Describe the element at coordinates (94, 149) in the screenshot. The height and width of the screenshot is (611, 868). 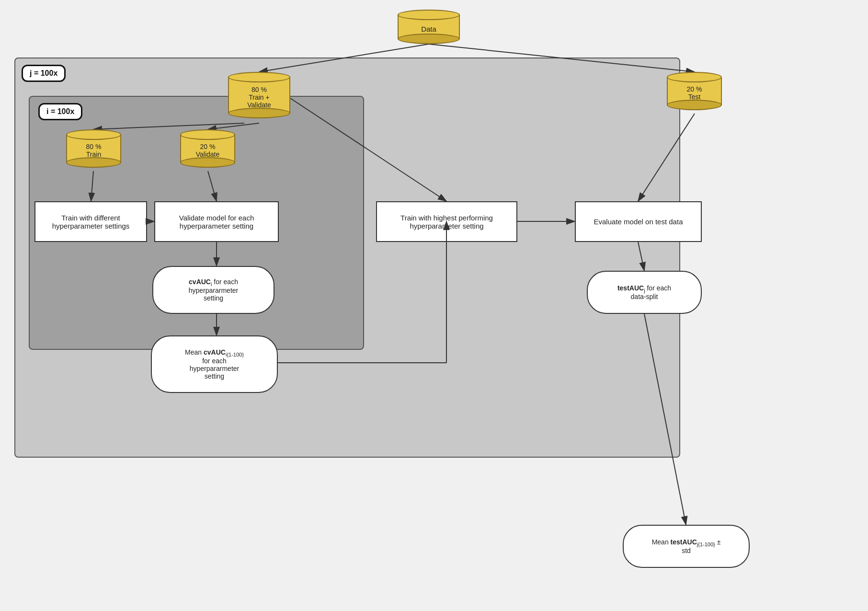
I see `train-80-cylinder: 80 %Train` at that location.